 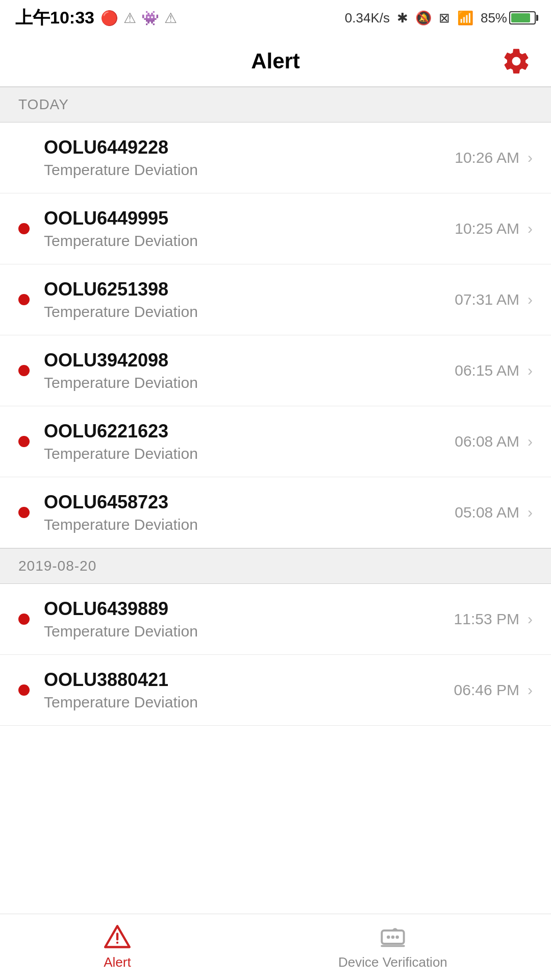 What do you see at coordinates (276, 947) in the screenshot?
I see `tab-bar: Alert Device Verification` at bounding box center [276, 947].